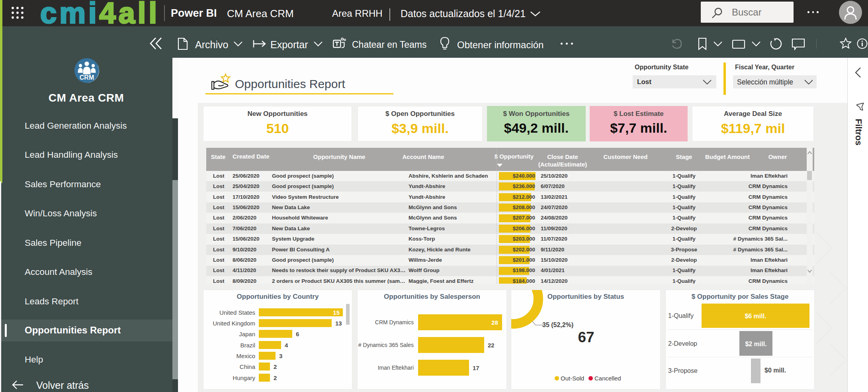 Image resolution: width=868 pixels, height=392 pixels. I want to click on svg-text: CRM, so click(87, 77).